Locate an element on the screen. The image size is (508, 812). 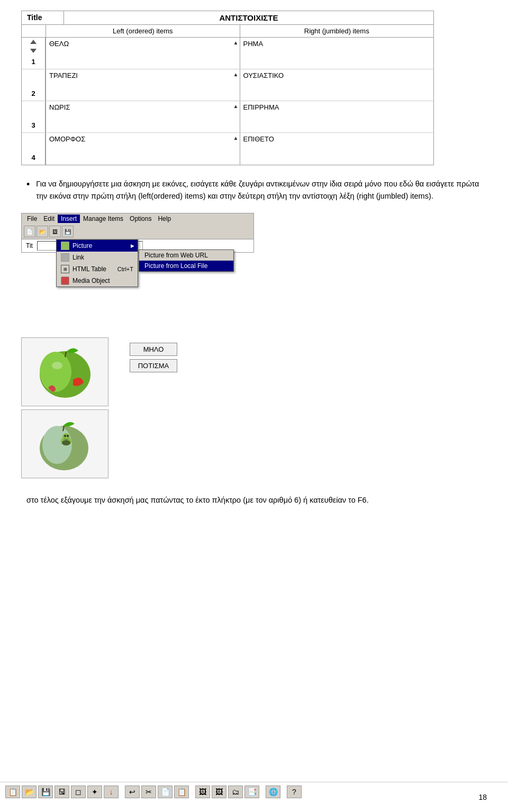
paragraph-section: • Για να δημιουργήσετε μια άσκηση με εικ… is located at coordinates (254, 190).